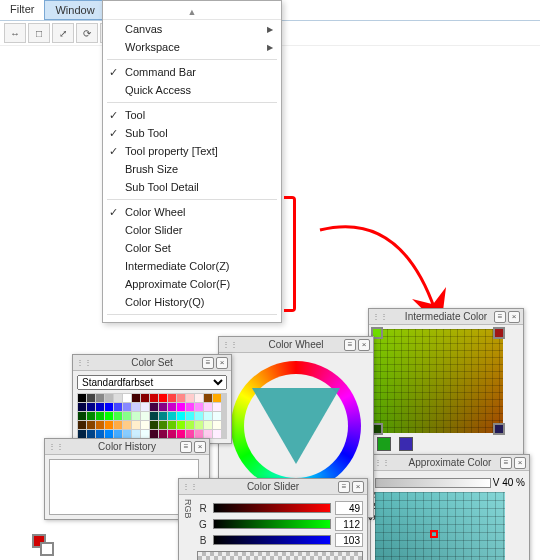 The width and height of the screenshot is (540, 560). Describe the element at coordinates (192, 169) in the screenshot. I see `menu-item: Brush Size` at that location.